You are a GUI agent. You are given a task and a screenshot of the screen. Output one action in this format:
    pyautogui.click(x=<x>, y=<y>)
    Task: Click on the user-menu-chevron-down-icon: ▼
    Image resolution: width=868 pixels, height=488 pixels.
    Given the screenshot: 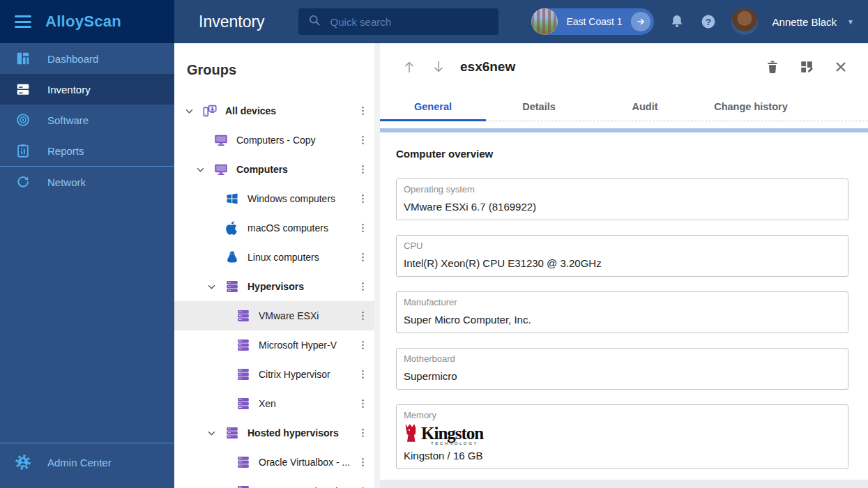 What is the action you would take?
    pyautogui.click(x=851, y=22)
    